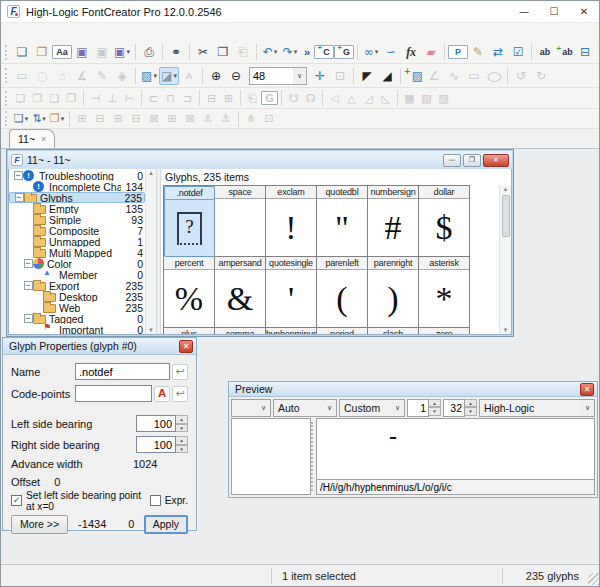  Describe the element at coordinates (368, 98) in the screenshot. I see `skew-right-button: ◿` at that location.